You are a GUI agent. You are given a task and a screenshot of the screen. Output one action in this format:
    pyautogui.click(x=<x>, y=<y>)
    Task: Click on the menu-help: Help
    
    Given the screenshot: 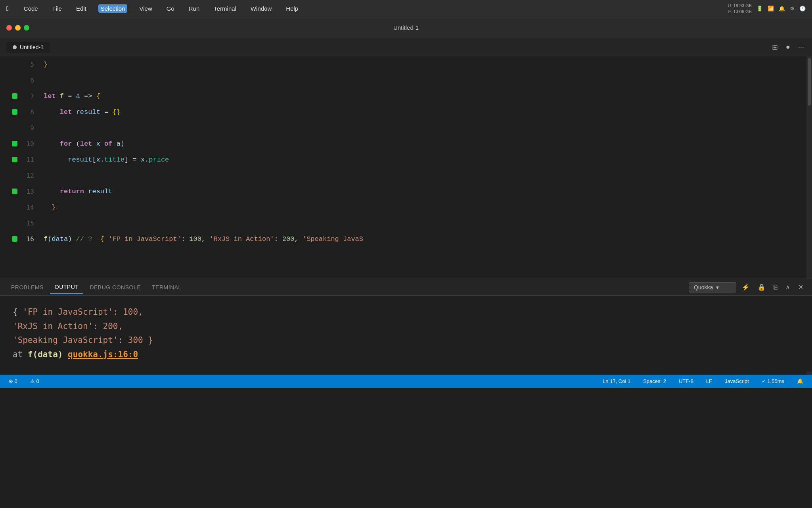 What is the action you would take?
    pyautogui.click(x=292, y=9)
    